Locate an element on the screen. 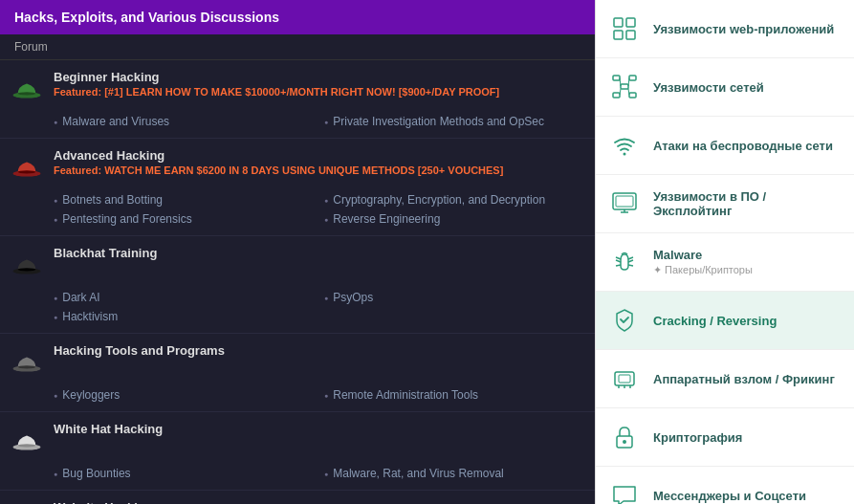 This screenshot has height=504, width=854. subcategory-item: PsyOps is located at coordinates (455, 297).